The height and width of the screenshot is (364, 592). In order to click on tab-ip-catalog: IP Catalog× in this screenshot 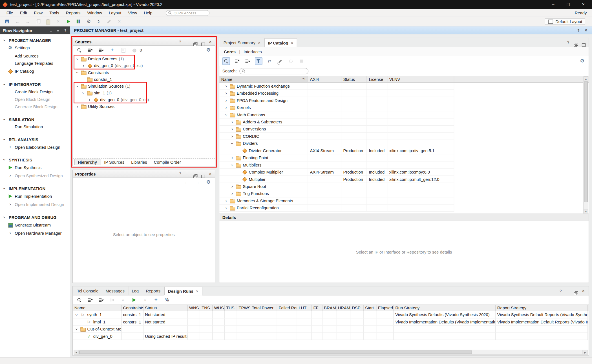, I will do `click(281, 43)`.